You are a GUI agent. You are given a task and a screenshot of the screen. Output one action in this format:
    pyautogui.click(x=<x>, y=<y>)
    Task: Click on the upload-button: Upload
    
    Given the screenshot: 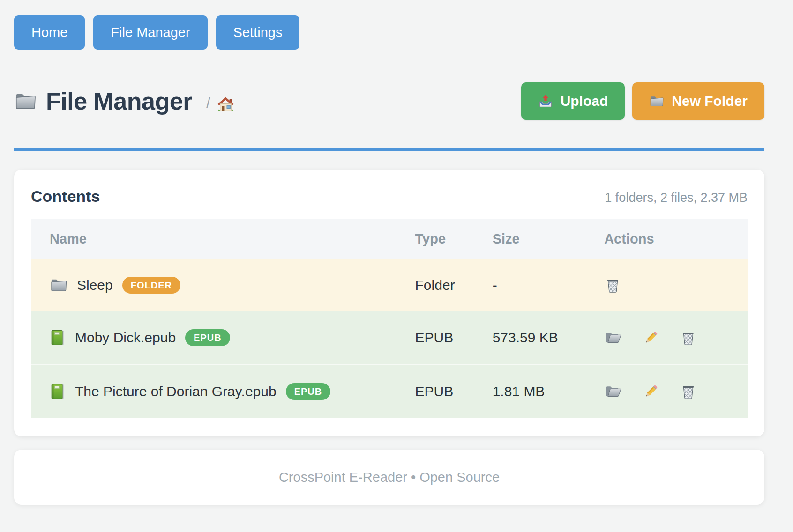 What is the action you would take?
    pyautogui.click(x=573, y=101)
    